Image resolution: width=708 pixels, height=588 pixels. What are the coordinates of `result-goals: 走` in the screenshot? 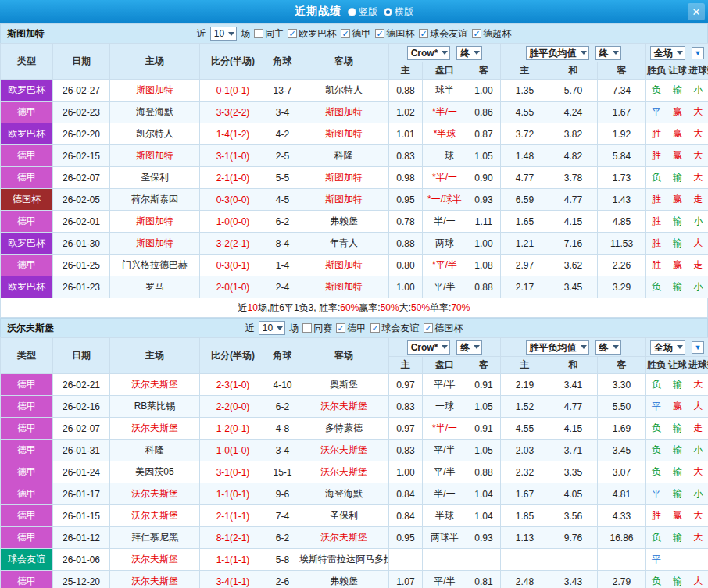 It's located at (699, 265).